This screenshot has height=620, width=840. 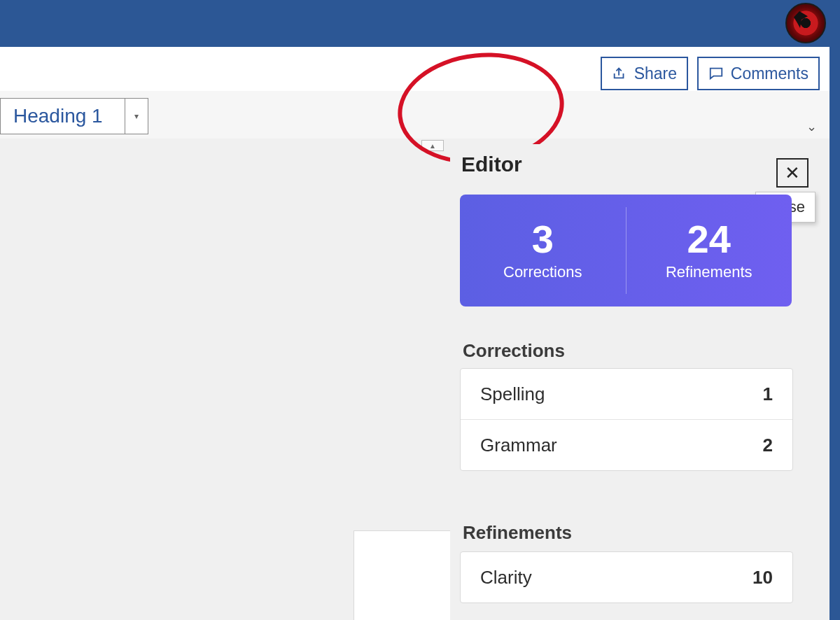 I want to click on list-item-label: Spelling, so click(x=512, y=395).